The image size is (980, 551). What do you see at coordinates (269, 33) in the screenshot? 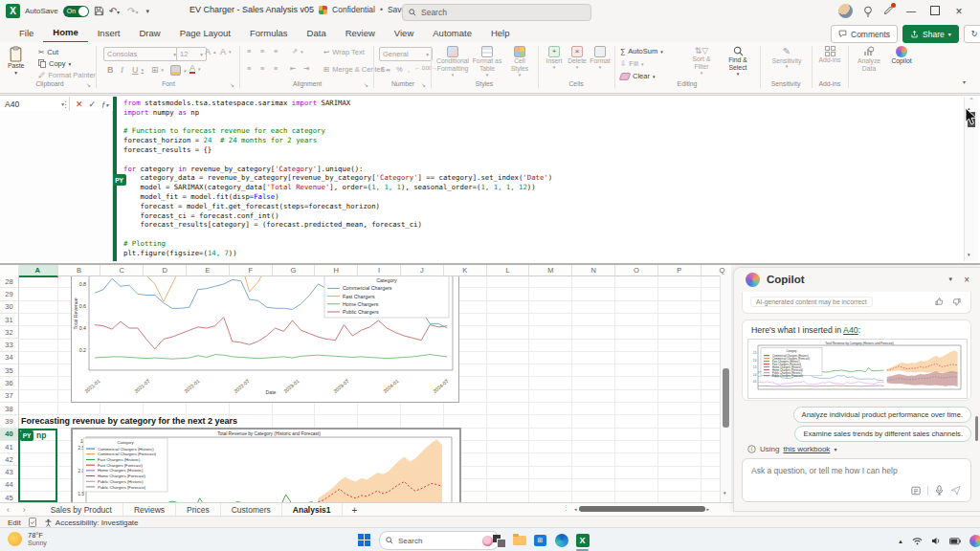
I see `ribbon-tab-formulas: Formulas` at bounding box center [269, 33].